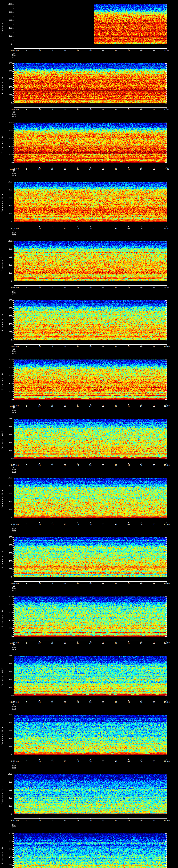 The image size is (178, 868). What do you see at coordinates (14, 524) in the screenshot?
I see `x-axis-start-label: 15:12:00` at bounding box center [14, 524].